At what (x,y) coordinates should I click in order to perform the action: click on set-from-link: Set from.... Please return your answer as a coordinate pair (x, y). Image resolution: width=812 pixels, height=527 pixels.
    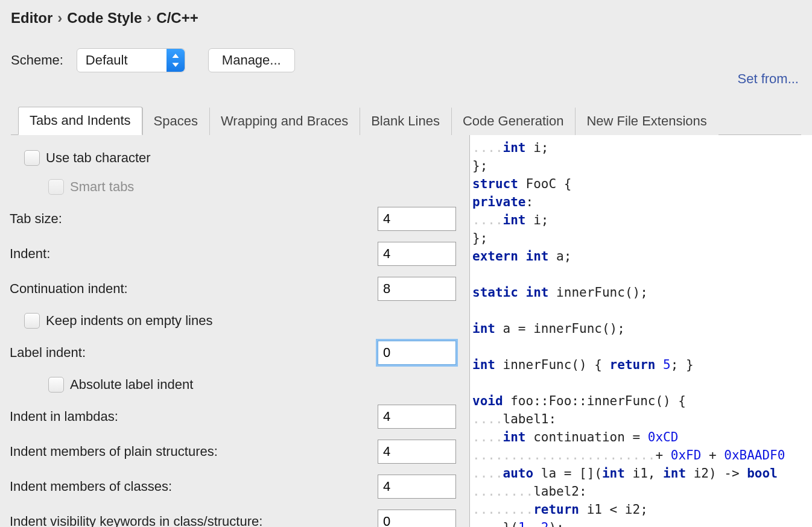
    Looking at the image, I should click on (769, 79).